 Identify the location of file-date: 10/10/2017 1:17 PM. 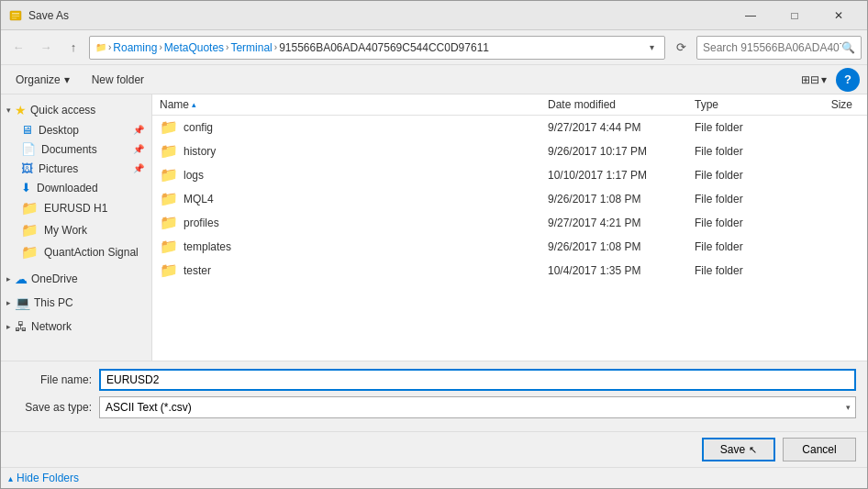
(621, 175).